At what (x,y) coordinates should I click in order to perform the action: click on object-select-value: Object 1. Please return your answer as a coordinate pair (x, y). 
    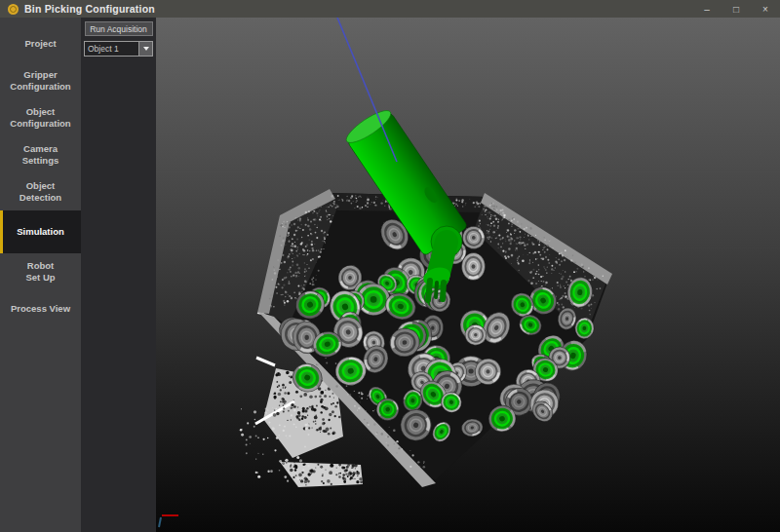
    Looking at the image, I should click on (111, 49).